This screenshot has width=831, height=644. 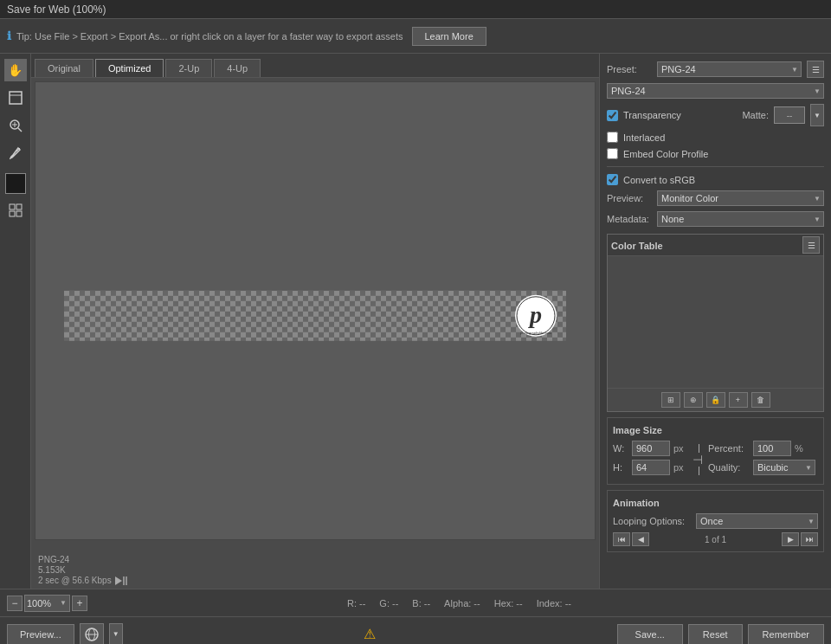 I want to click on width-row: W: px, so click(x=650, y=448).